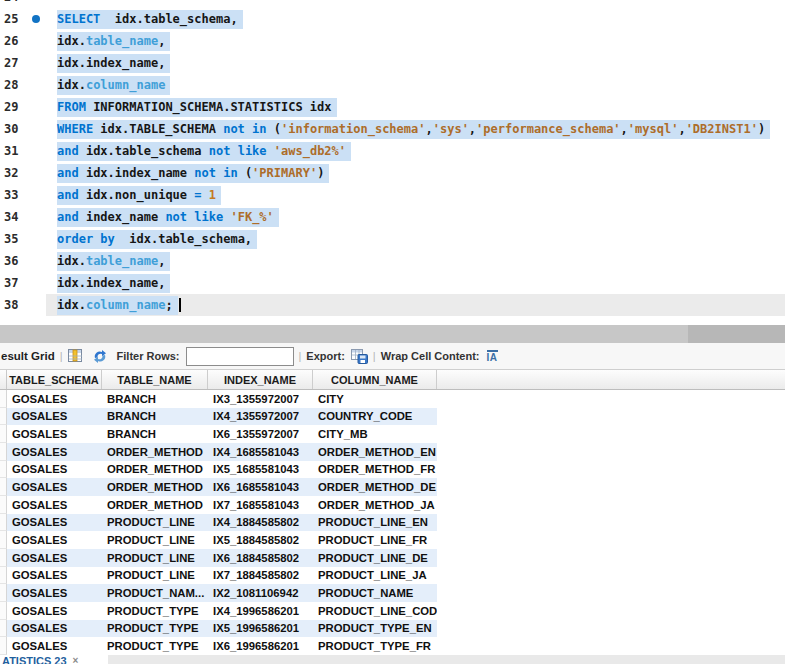 This screenshot has height=664, width=785. What do you see at coordinates (392, 558) in the screenshot?
I see `table-row: GOSALESPRODUCT_LINEIX6_1884585802PRODUCT…` at bounding box center [392, 558].